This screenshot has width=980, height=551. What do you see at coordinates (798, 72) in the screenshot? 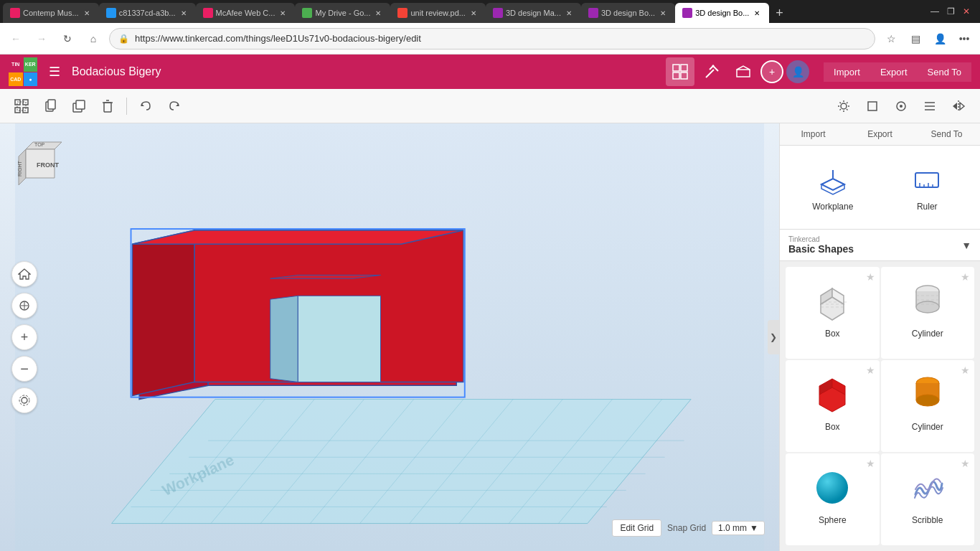
I see `user-avatar: 👤` at bounding box center [798, 72].